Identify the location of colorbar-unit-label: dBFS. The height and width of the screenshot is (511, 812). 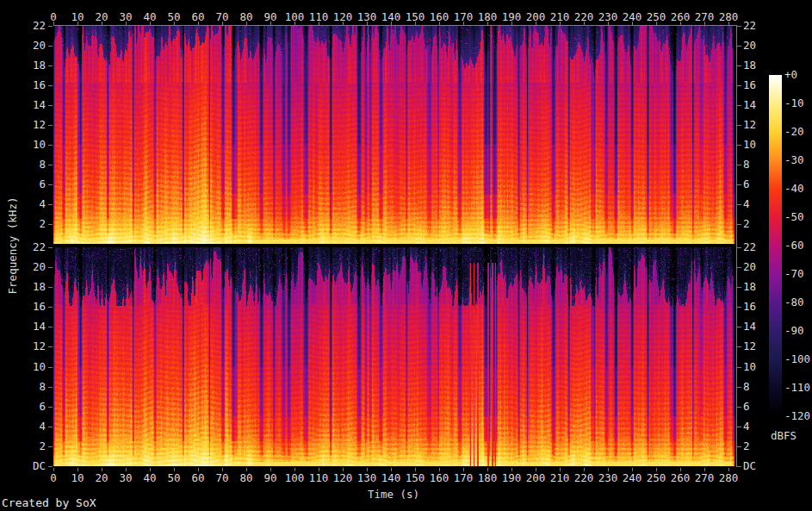
(784, 436).